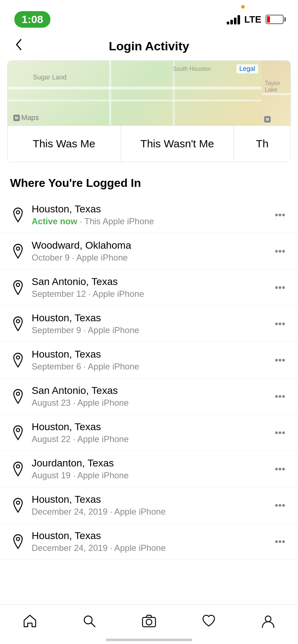 The image size is (298, 644). What do you see at coordinates (149, 463) in the screenshot?
I see `login-city: Jourdanton, Texas` at bounding box center [149, 463].